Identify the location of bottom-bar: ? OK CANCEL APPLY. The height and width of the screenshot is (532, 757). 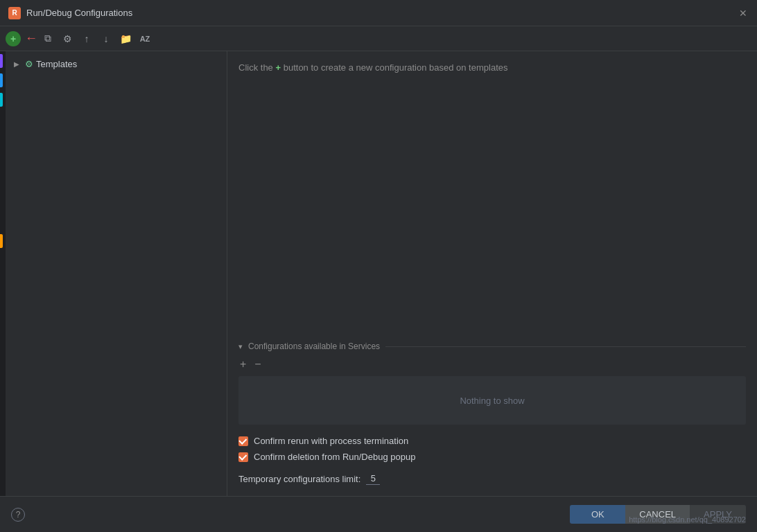
(378, 514).